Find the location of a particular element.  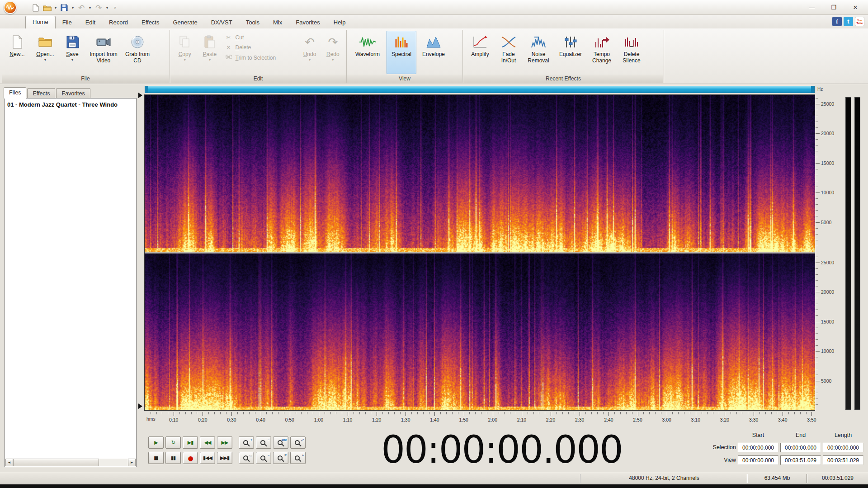

save-button: Save ▾ is located at coordinates (72, 52).